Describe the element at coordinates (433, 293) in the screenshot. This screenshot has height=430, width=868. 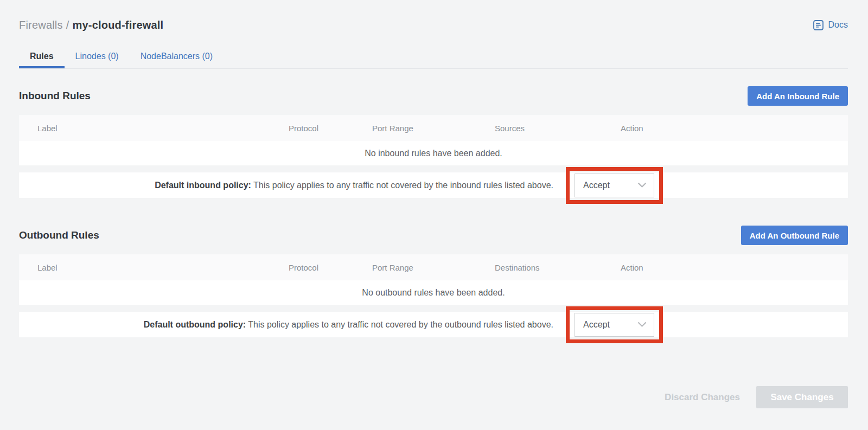
I see `outbound-empty-message: No outbound rules have been added.` at that location.